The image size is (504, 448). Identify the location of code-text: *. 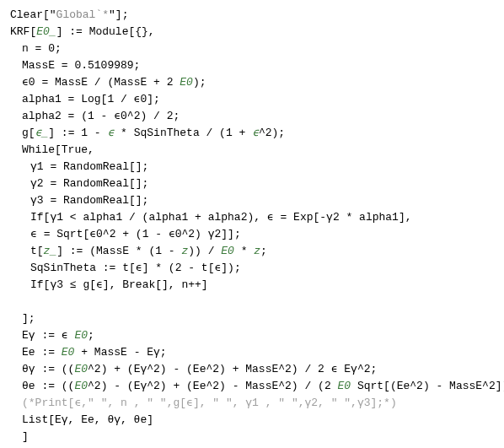
(244, 251).